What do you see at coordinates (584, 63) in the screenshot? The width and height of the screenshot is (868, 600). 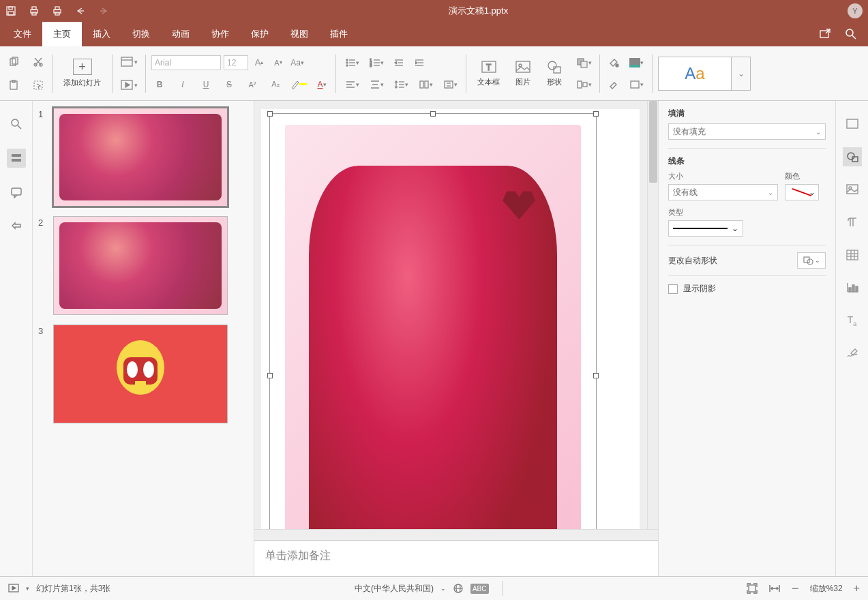 I see `arrange-icon: ▾` at bounding box center [584, 63].